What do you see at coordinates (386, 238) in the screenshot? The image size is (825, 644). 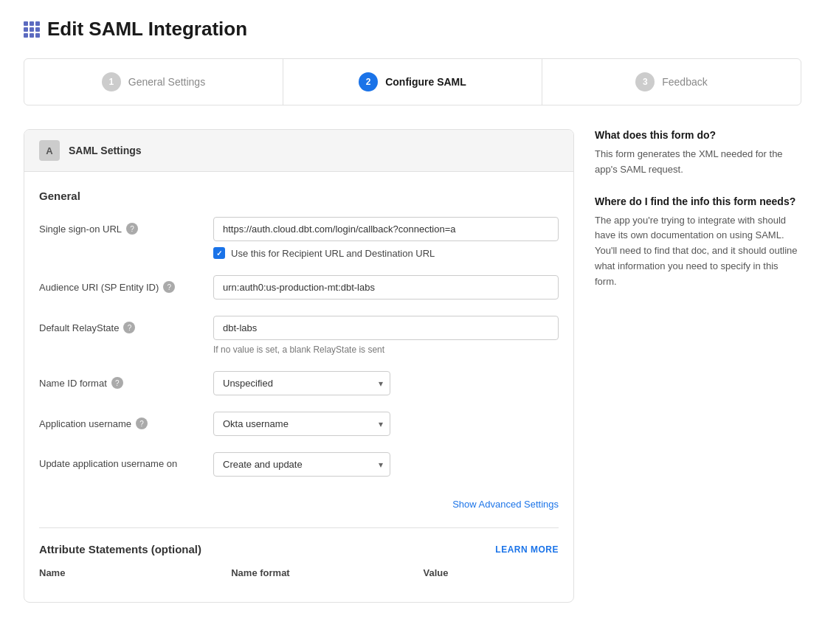 I see `sso-url-input-group: Use this for Recipient URL and Destinati…` at bounding box center [386, 238].